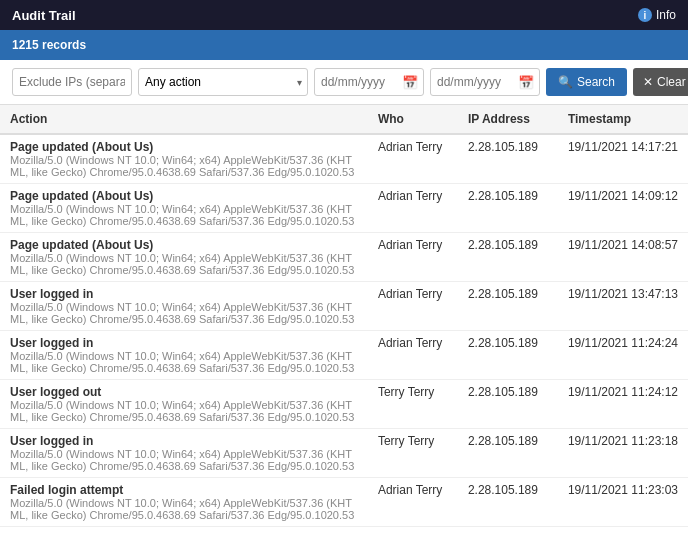 This screenshot has height=541, width=688. I want to click on search-button: 🔍 Search, so click(586, 82).